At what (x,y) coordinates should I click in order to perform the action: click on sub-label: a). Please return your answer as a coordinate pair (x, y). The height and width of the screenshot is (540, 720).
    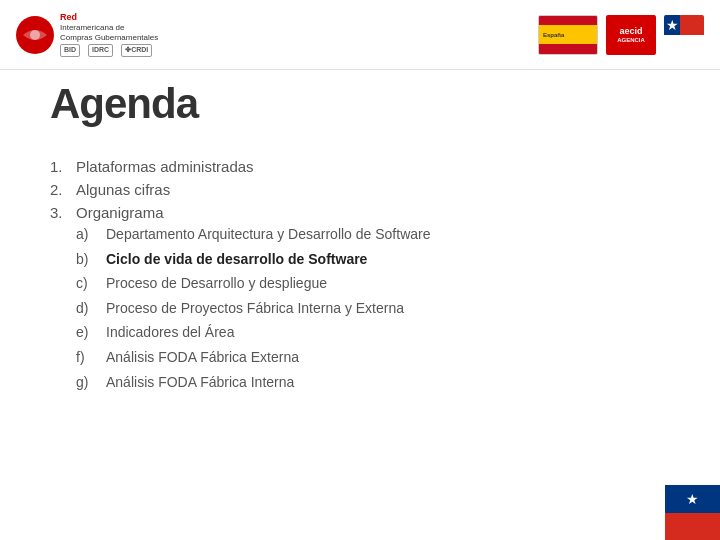
    Looking at the image, I should click on (87, 235).